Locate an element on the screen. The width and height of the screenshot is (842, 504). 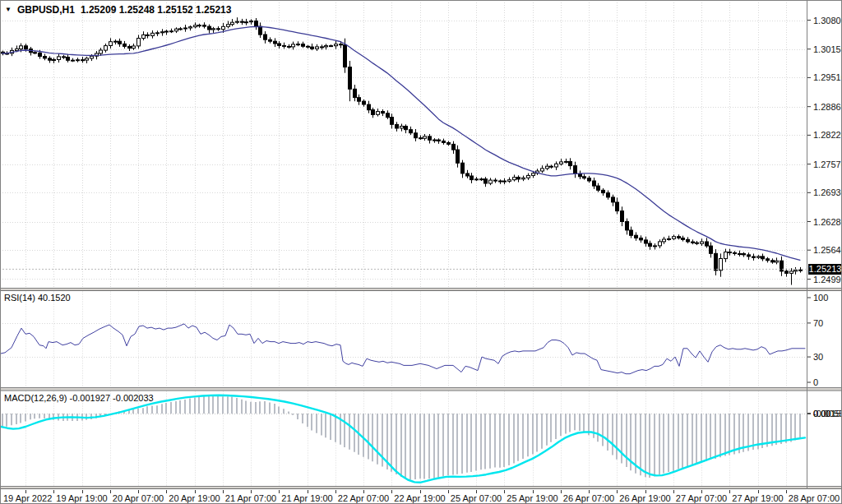
ohlc-quotes: 1.25209 1.25248 1.25152 1.25213 is located at coordinates (156, 10).